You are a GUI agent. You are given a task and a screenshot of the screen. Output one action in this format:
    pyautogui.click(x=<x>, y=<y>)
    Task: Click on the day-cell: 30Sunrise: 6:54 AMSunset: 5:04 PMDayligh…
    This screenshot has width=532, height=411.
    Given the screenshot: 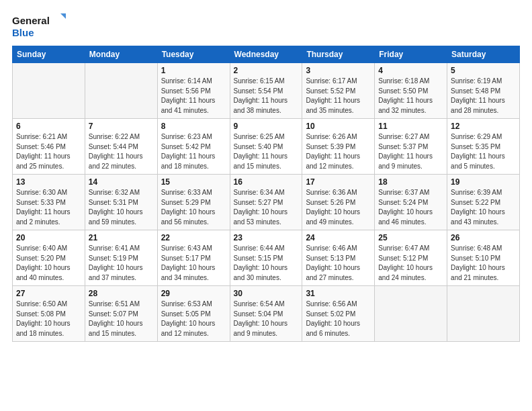 What is the action you would take?
    pyautogui.click(x=266, y=314)
    